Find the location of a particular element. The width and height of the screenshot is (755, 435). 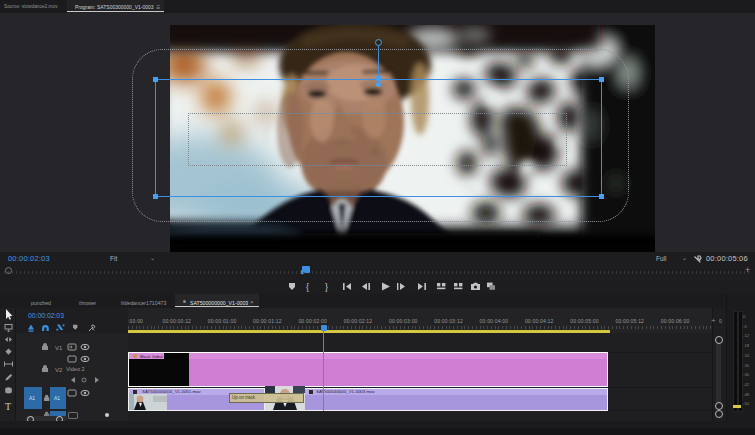

svg-text: V1 is located at coordinates (59, 348).